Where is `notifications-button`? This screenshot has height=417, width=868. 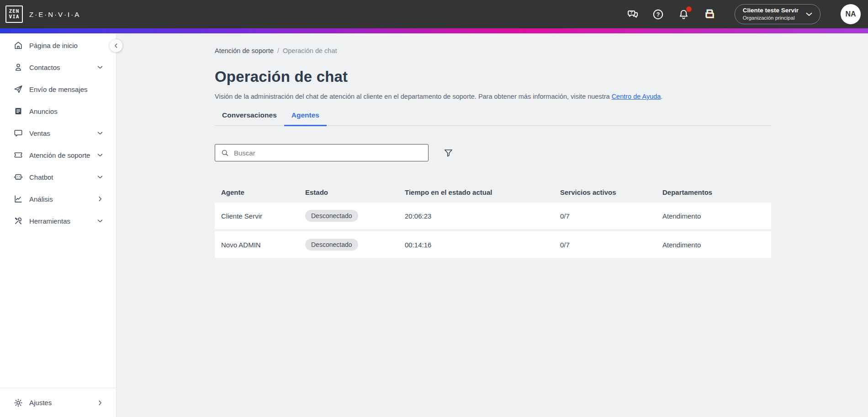
notifications-button is located at coordinates (684, 14).